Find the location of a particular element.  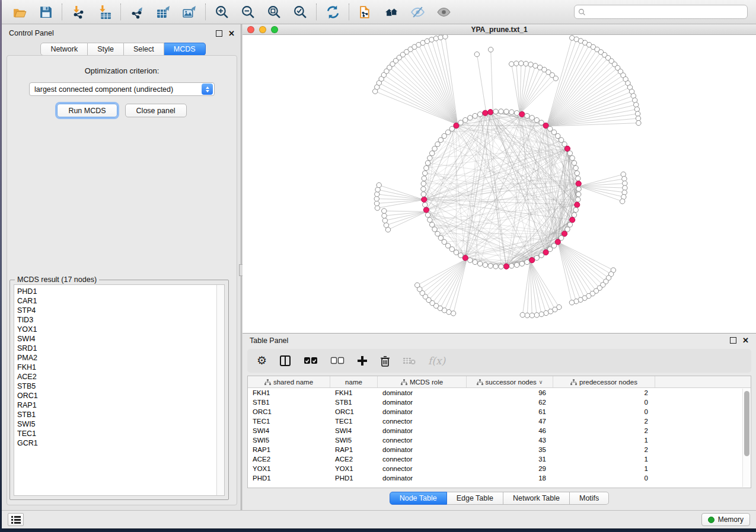

show-all-button is located at coordinates (444, 12).